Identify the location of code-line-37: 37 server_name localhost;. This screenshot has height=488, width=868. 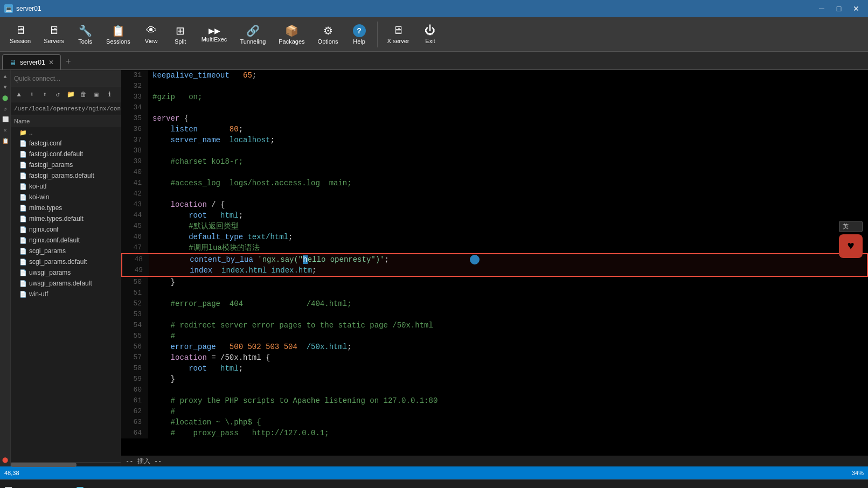
(495, 140).